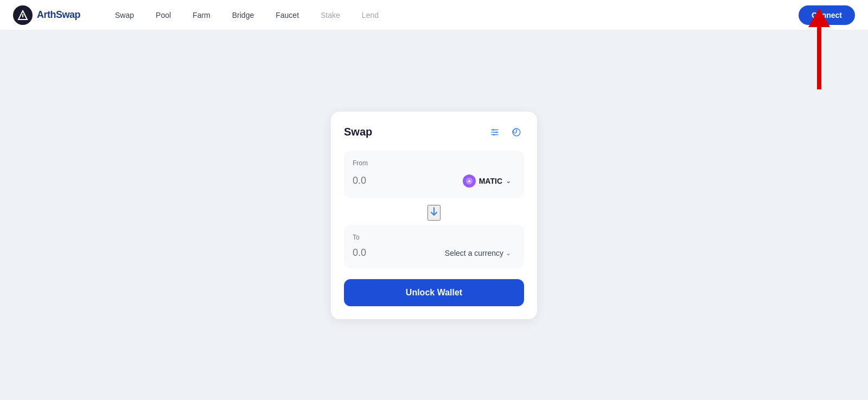 The height and width of the screenshot is (400, 868). What do you see at coordinates (163, 15) in the screenshot?
I see `nav-pool: Pool` at bounding box center [163, 15].